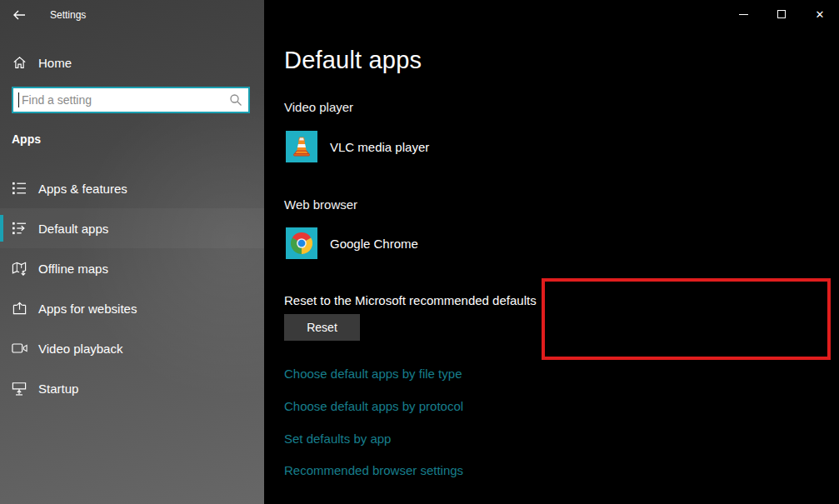 This screenshot has height=504, width=839. What do you see at coordinates (236, 100) in the screenshot?
I see `search-icon` at bounding box center [236, 100].